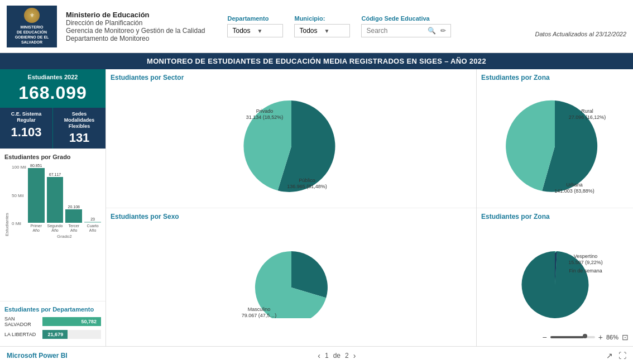 Image resolution: width=633 pixels, height=364 pixels. What do you see at coordinates (7, 200) in the screenshot?
I see `y-axis-label: Estudiantes` at bounding box center [7, 200].